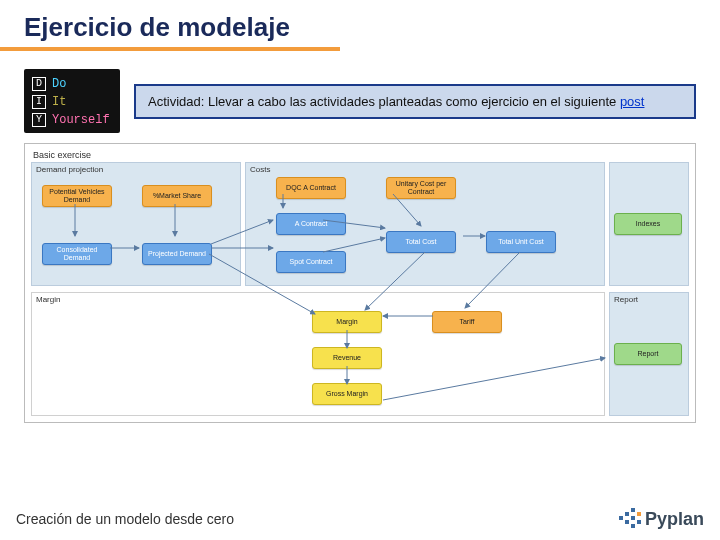 Image resolution: width=720 pixels, height=540 pixels. I want to click on page-title: Ejercicio de modelaje, so click(170, 26).